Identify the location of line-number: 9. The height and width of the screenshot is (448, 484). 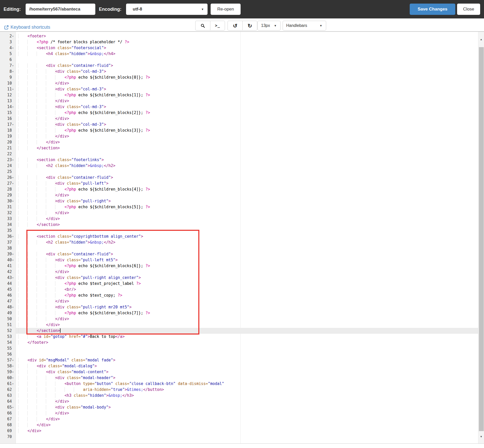
(8, 77).